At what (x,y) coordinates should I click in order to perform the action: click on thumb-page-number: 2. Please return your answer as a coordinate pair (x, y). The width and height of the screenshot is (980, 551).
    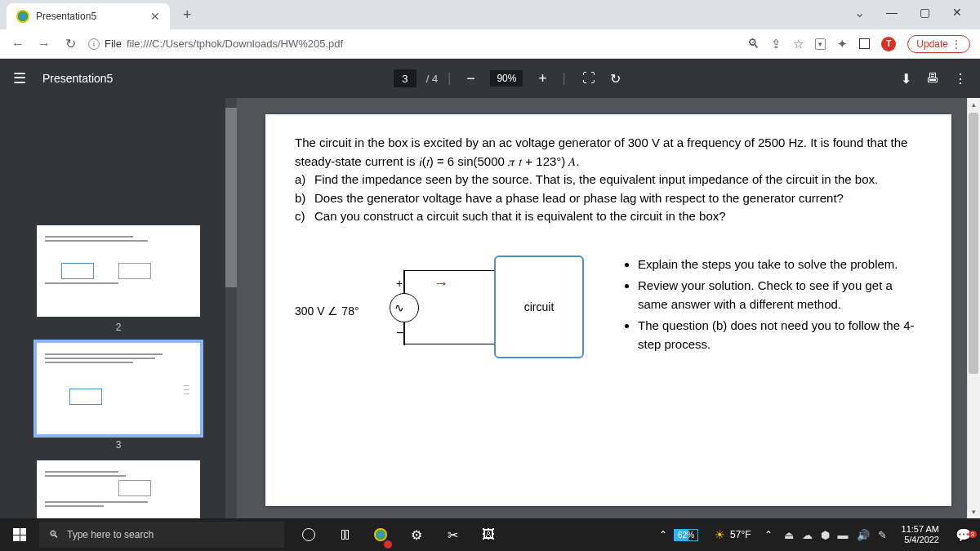
    Looking at the image, I should click on (119, 327).